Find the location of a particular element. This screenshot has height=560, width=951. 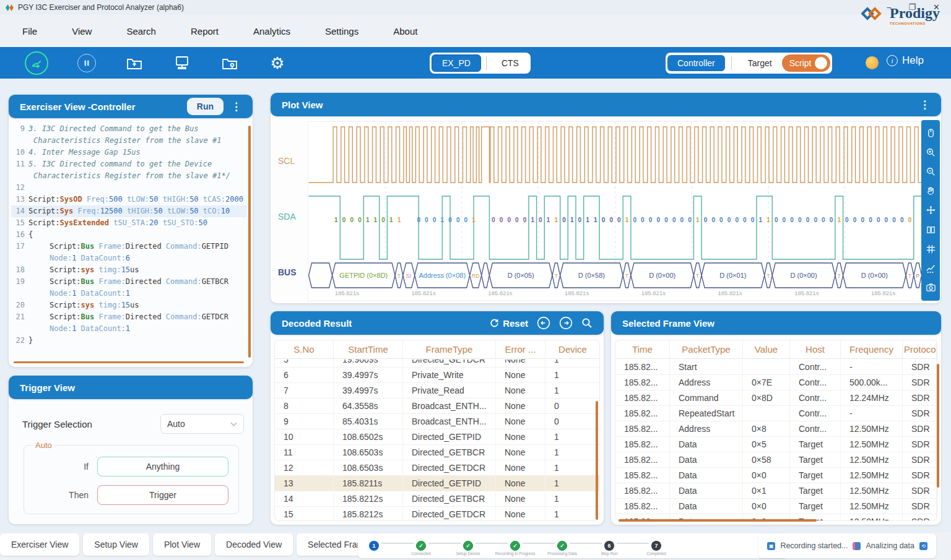

monitor-icon is located at coordinates (182, 63).